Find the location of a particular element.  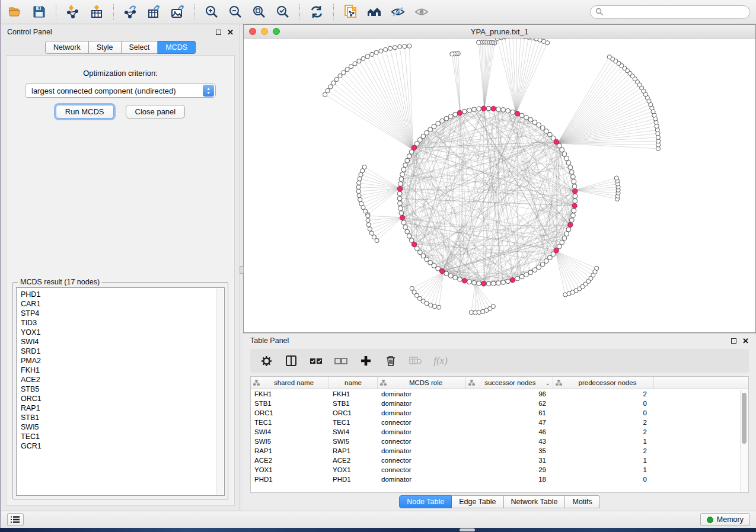

column-header-shared-name: shared name is located at coordinates (290, 383).